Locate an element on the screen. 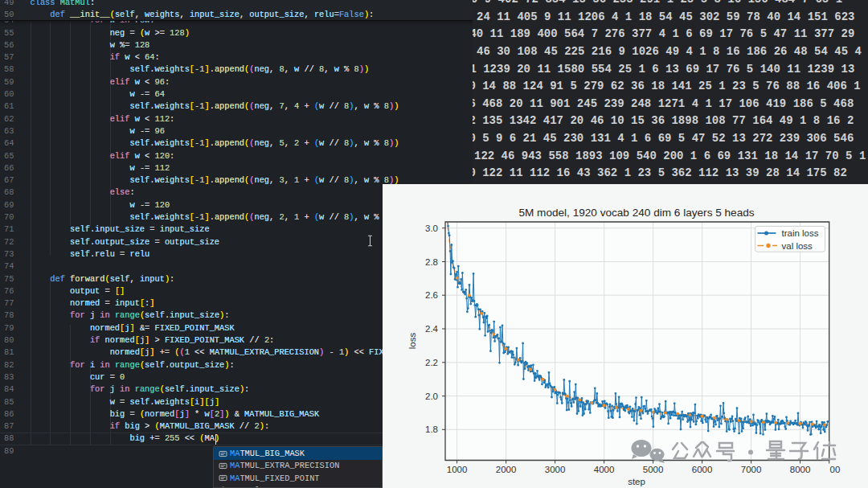 The height and width of the screenshot is (488, 868). svg-text: 4000 is located at coordinates (604, 470).